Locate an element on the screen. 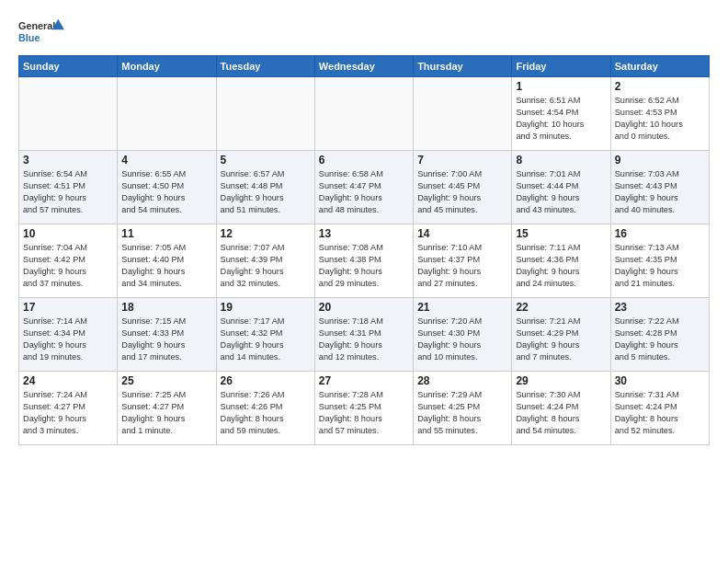 The image size is (728, 563). day-cell: 2Sunrise: 6:52 AMSunset: 4:53 PMDaylight… is located at coordinates (660, 114).